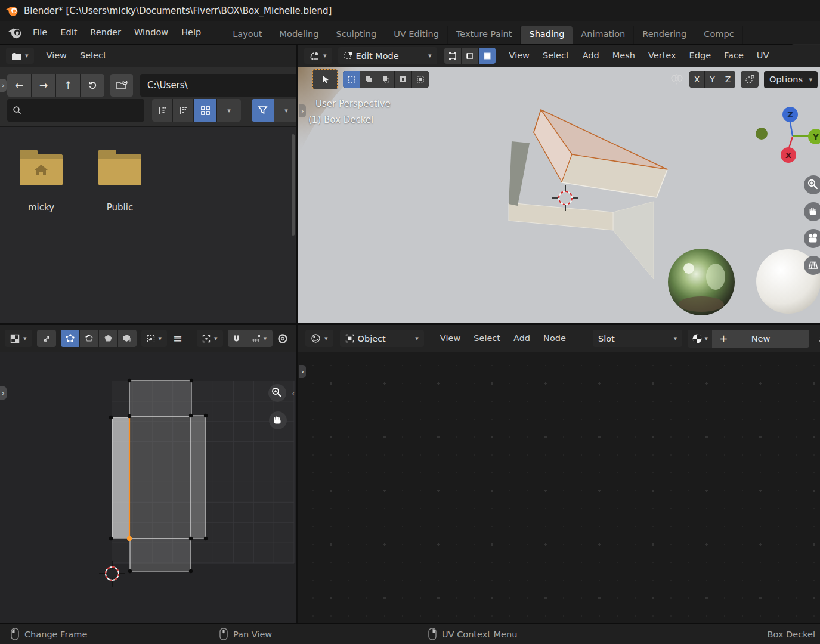  Describe the element at coordinates (357, 35) in the screenshot. I see `tab-sculpting: Sculpting` at that location.